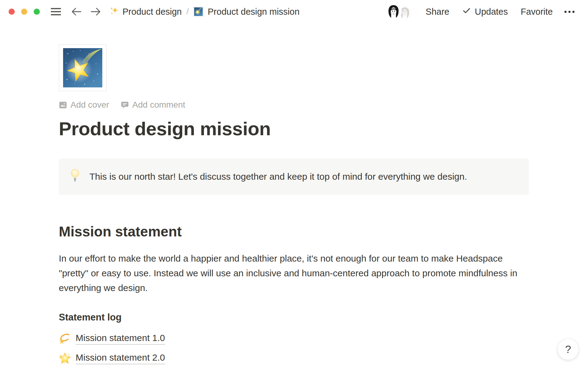  I want to click on glowing-star-icon, so click(65, 358).